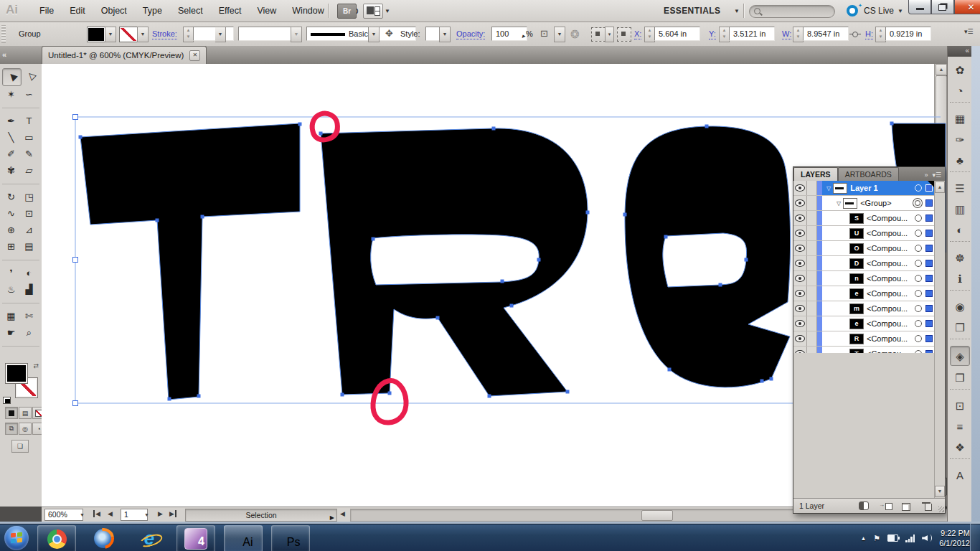 This screenshot has width=980, height=551. Describe the element at coordinates (17, 538) in the screenshot. I see `start-button` at that location.